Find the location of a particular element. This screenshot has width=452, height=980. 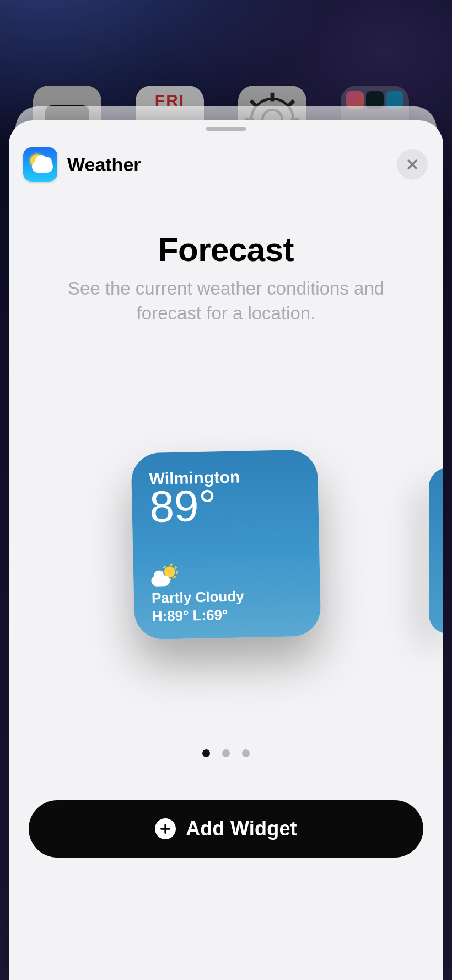

add-widget-button: Add Widget is located at coordinates (226, 829).